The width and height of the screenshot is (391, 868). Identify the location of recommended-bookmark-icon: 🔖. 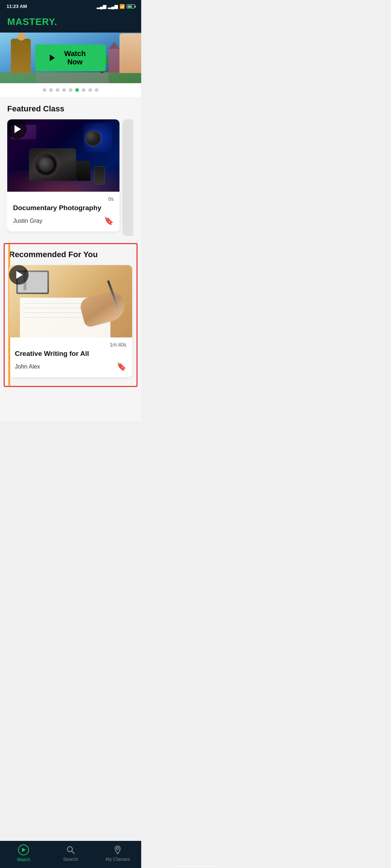
(122, 367).